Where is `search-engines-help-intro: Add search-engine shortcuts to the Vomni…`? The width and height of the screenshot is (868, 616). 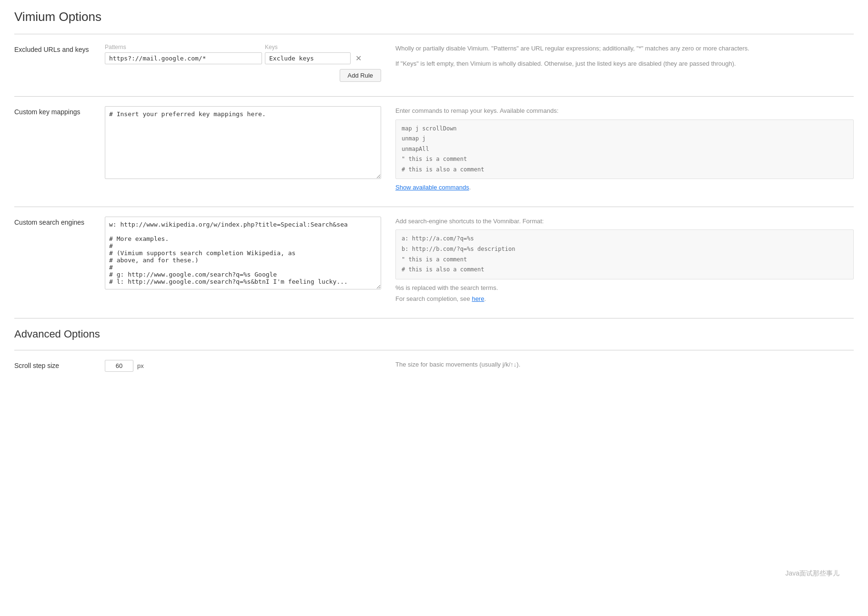
search-engines-help-intro: Add search-engine shortcuts to the Vomni… is located at coordinates (625, 221).